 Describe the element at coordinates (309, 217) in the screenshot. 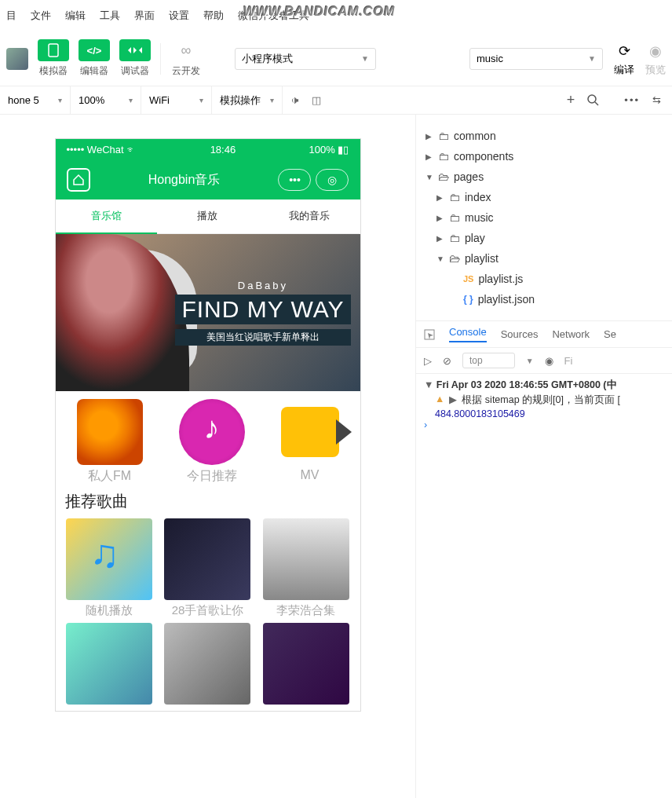

I see `tab-my-music: 我的音乐` at that location.